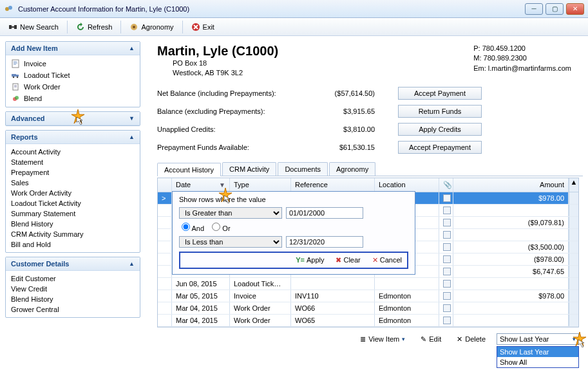  I want to click on sidebar-item-crm-activity-summary: CRM Activity Summary, so click(73, 234).